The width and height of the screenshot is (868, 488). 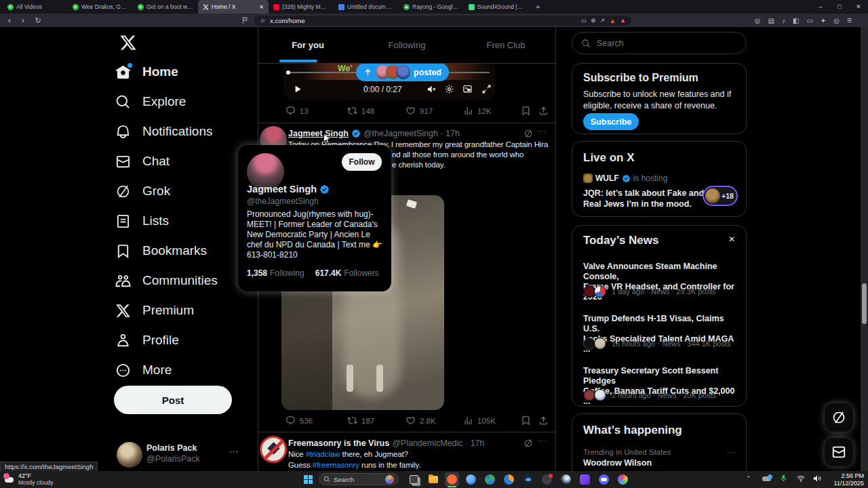 What do you see at coordinates (362, 162) in the screenshot?
I see `follow-button: Follow` at bounding box center [362, 162].